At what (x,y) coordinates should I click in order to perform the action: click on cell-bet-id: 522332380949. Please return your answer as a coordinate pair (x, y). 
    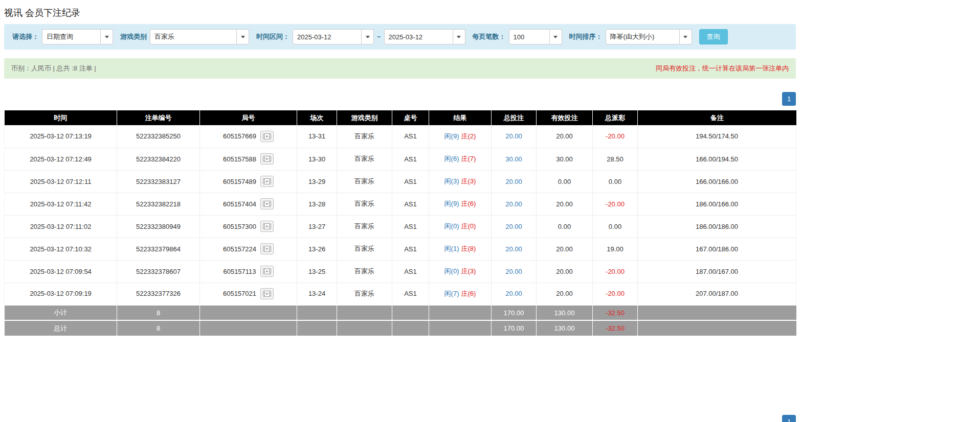
    Looking at the image, I should click on (159, 226).